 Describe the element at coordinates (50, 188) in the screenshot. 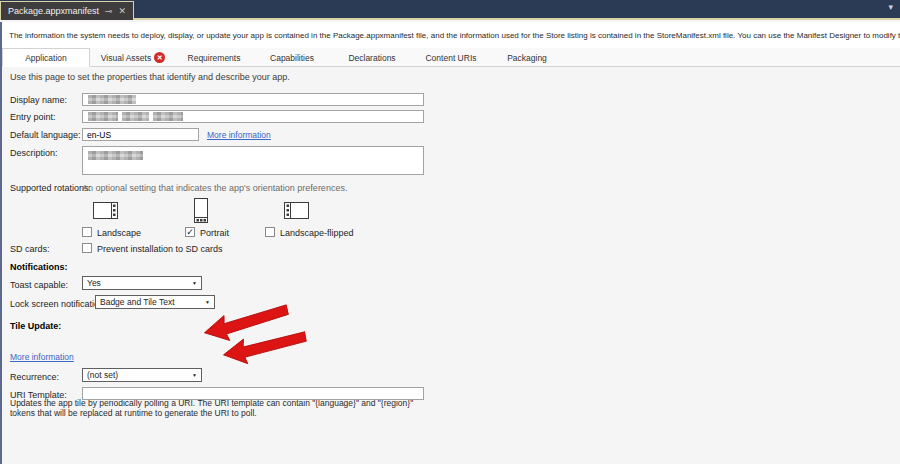

I see `supported-rotations-label: Supported rotations:` at that location.